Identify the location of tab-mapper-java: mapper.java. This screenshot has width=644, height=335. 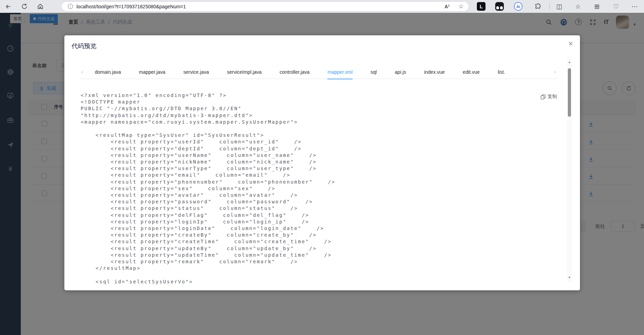
(152, 72).